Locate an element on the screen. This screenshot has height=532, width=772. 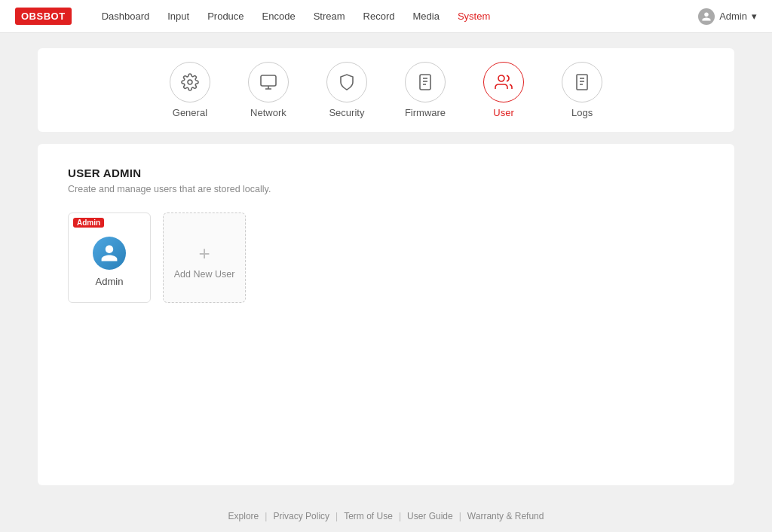
general-icon is located at coordinates (190, 82).